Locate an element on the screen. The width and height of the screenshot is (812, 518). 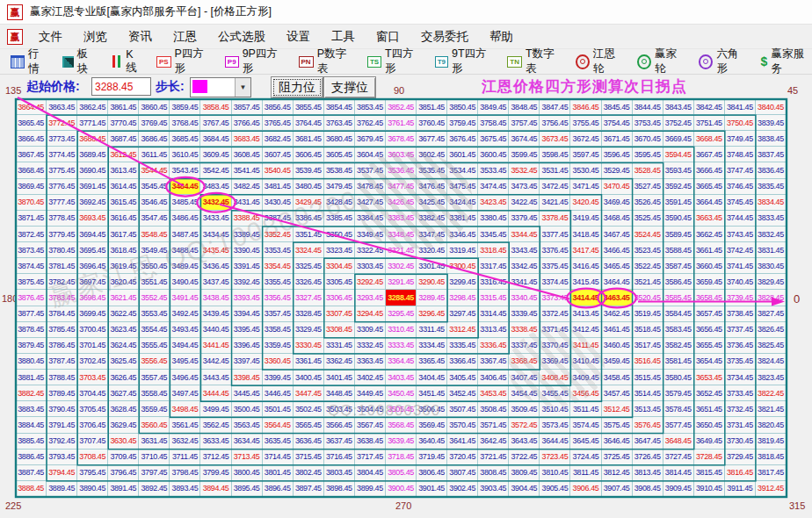
grid-cell: 3299.45 is located at coordinates (462, 282).